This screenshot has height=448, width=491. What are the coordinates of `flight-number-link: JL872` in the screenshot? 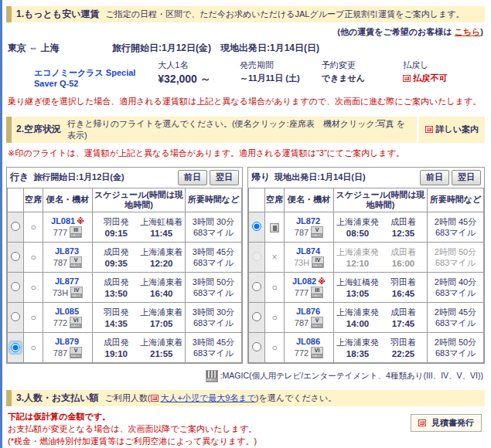 It's located at (308, 221).